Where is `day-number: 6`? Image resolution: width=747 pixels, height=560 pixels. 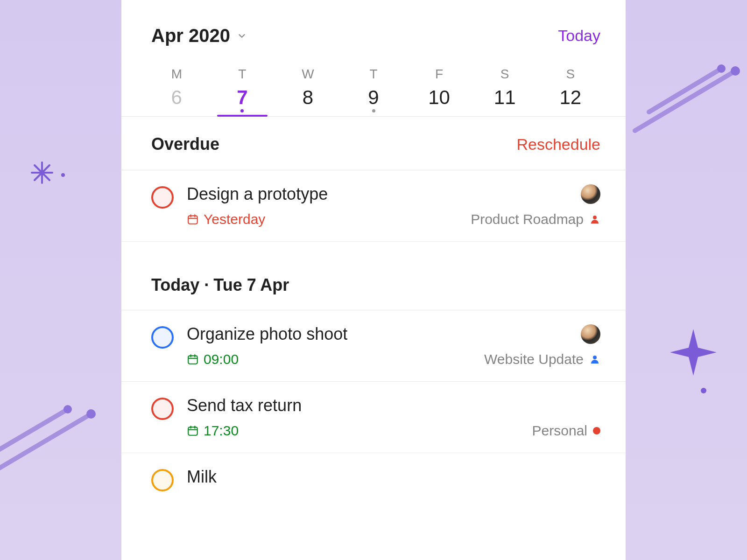
day-number: 6 is located at coordinates (176, 98).